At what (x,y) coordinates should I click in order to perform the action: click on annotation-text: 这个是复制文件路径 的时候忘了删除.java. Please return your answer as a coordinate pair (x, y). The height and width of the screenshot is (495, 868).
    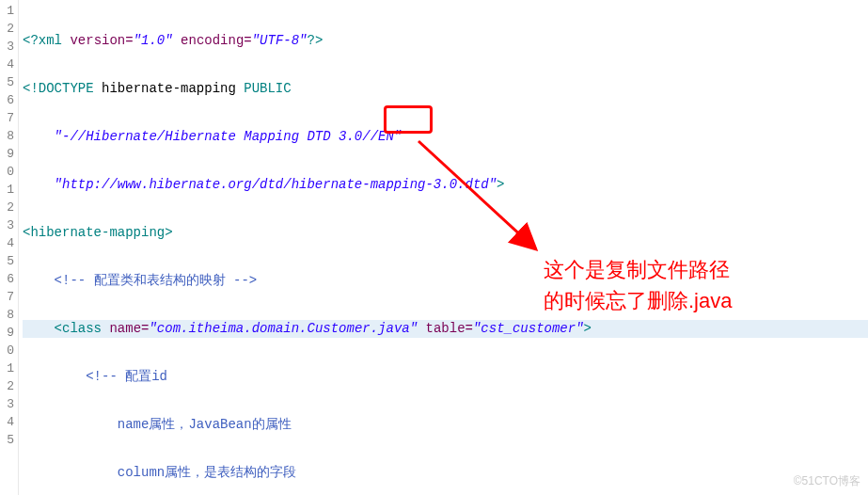
    Looking at the image, I should click on (638, 285).